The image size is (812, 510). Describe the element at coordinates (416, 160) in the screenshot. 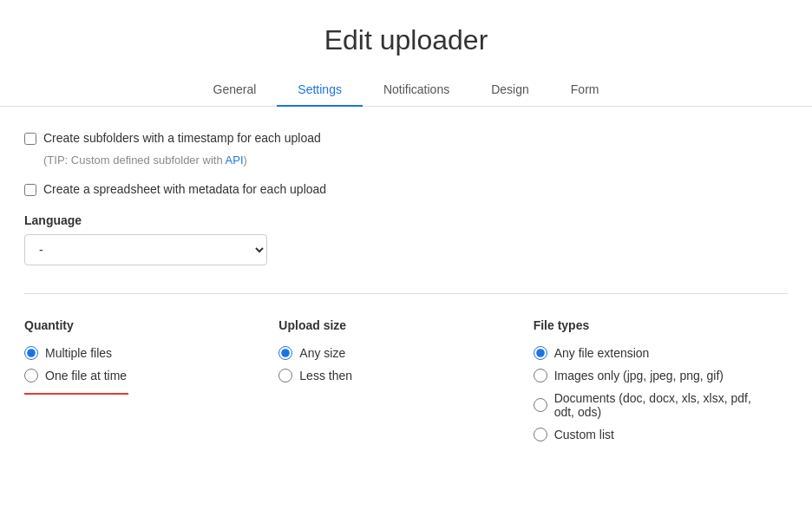

I see `tip-text: (TIP: Custom defined subfolder with API)` at that location.